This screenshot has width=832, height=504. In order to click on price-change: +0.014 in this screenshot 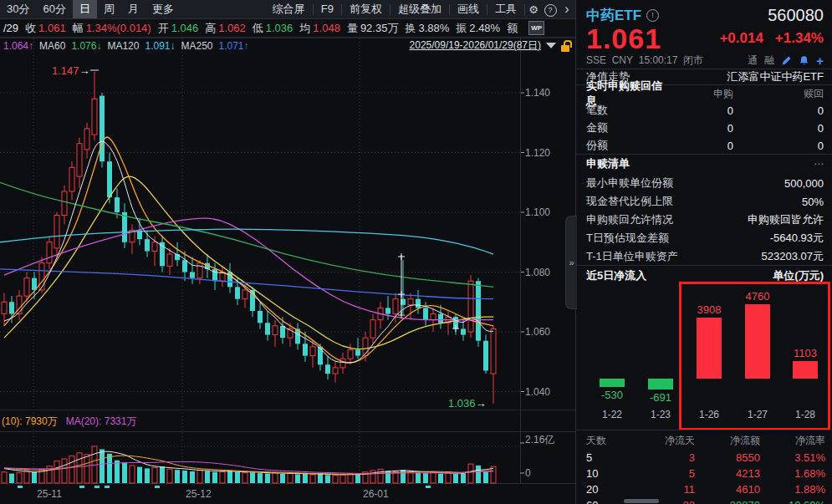, I will do `click(741, 38)`.